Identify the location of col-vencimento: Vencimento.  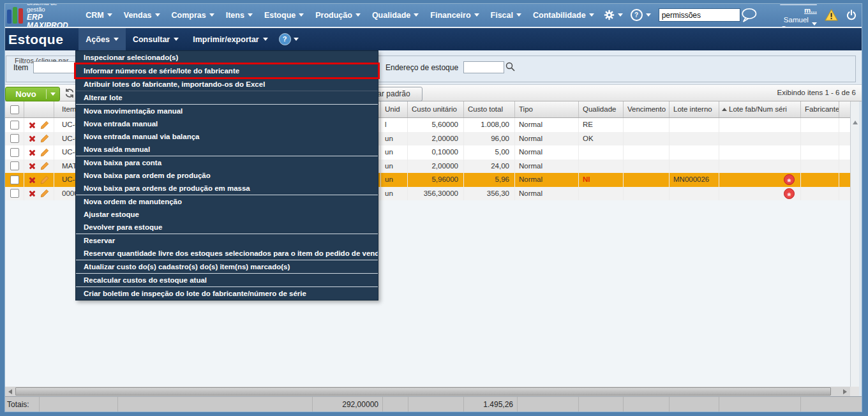
(647, 110).